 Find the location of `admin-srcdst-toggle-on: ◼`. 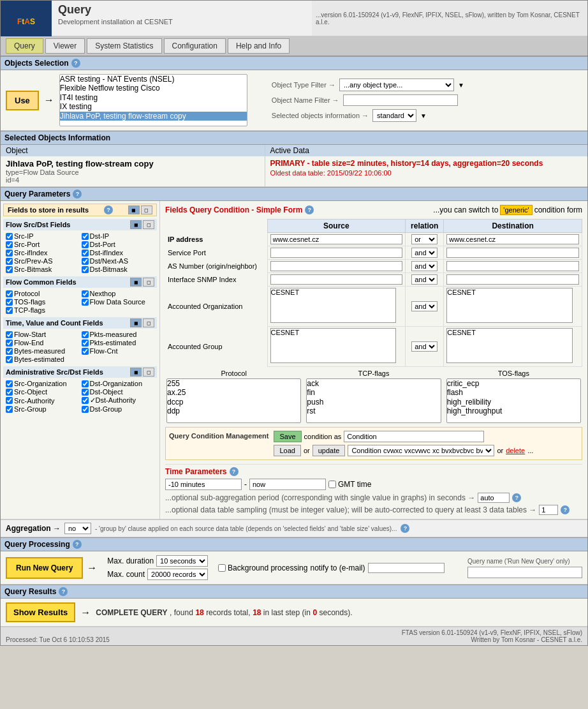

admin-srcdst-toggle-on: ◼ is located at coordinates (136, 372).